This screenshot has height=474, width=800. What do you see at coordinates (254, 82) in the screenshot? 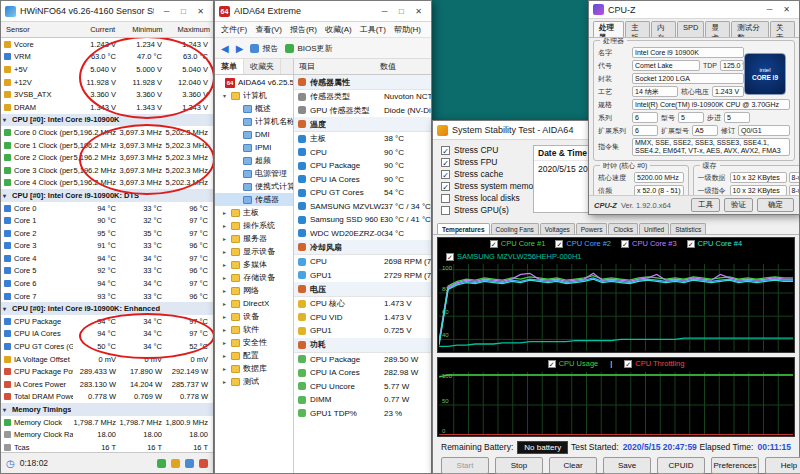
I see `tree-item-0: 64AIDA64 v6.25.5400` at bounding box center [254, 82].